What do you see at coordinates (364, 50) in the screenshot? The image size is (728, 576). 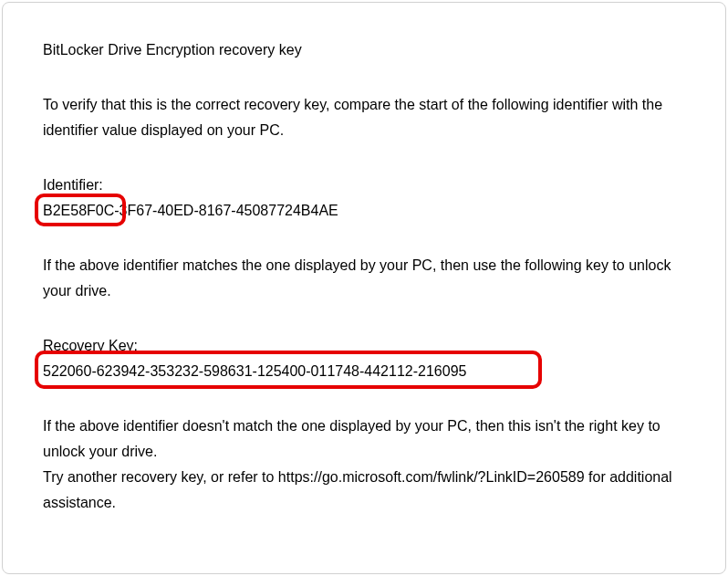 I see `document-title: BitLocker Drive Encryption recovery key` at bounding box center [364, 50].